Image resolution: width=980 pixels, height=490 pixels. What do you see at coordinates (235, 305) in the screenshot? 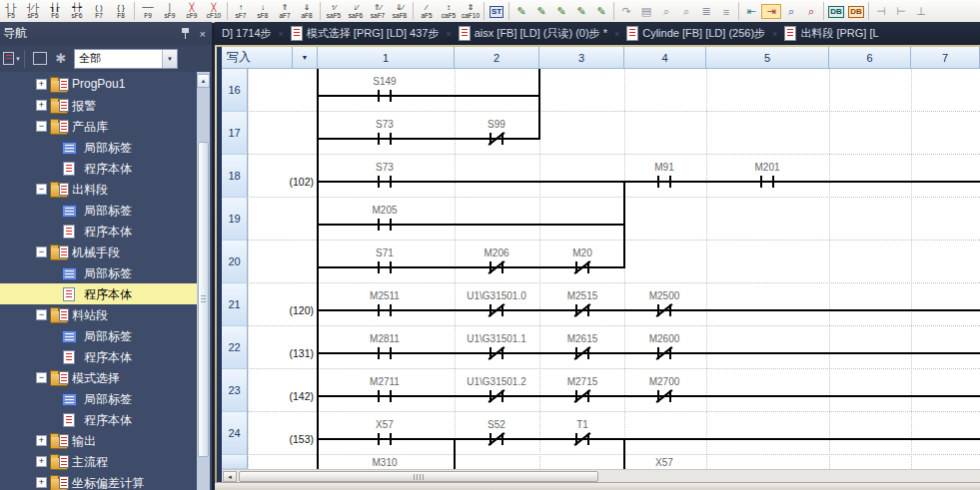
I see `row-number-21: 21` at bounding box center [235, 305].